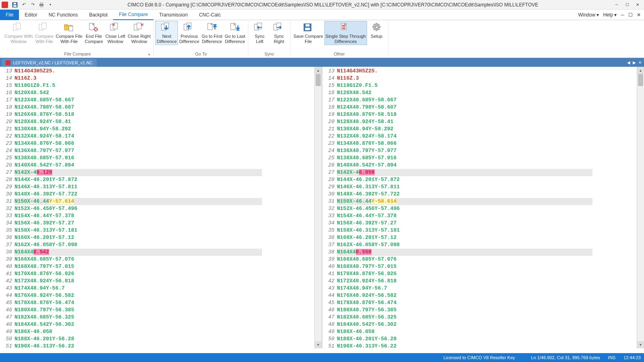  What do you see at coordinates (630, 15) in the screenshot?
I see `ribbon-restore-icon: ☐` at bounding box center [630, 15].